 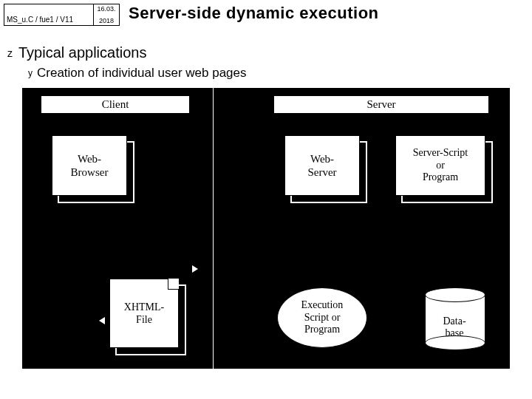 I want to click on slide-id-box: MS_u.C / fue1 / V11 16.03. 2018, so click(x=62, y=15).